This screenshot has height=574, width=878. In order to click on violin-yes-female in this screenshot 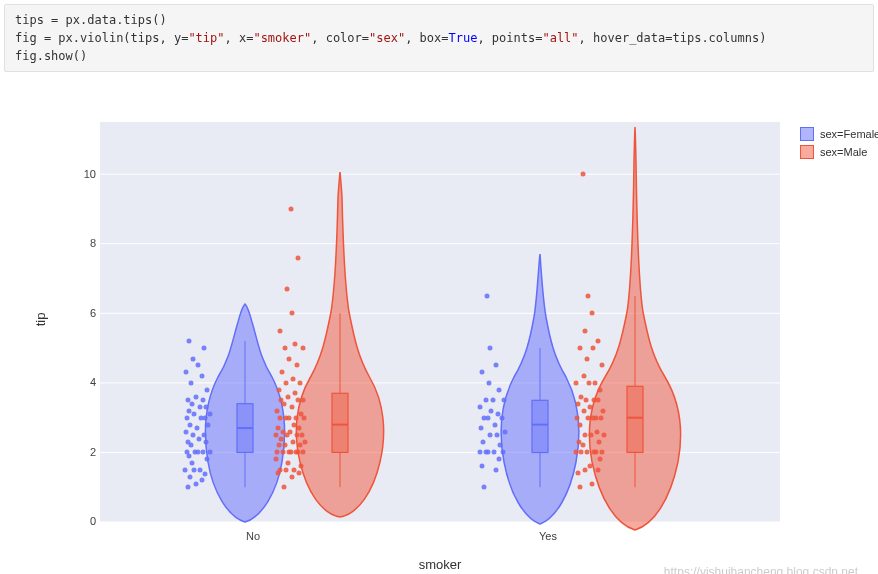, I will do `click(528, 389)`.